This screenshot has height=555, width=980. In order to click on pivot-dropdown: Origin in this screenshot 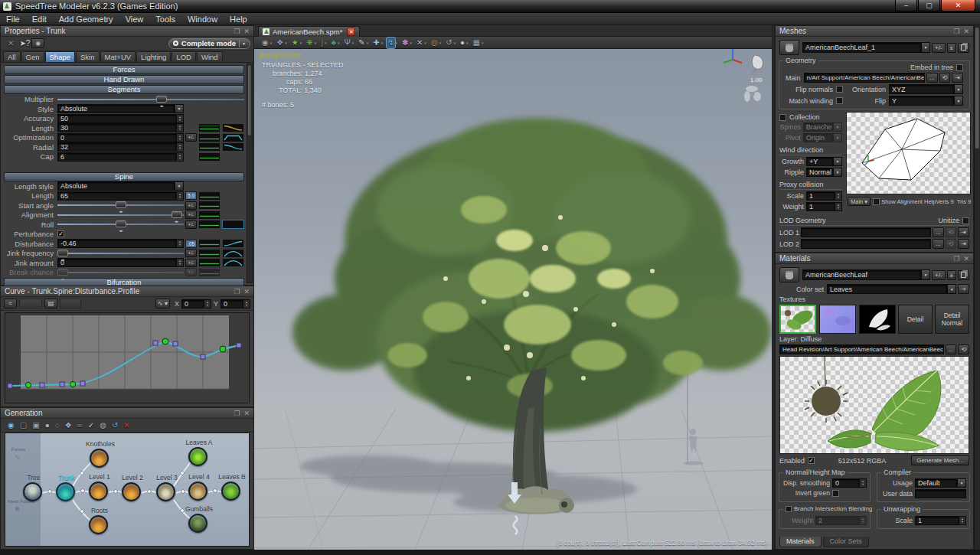, I will do `click(818, 138)`.